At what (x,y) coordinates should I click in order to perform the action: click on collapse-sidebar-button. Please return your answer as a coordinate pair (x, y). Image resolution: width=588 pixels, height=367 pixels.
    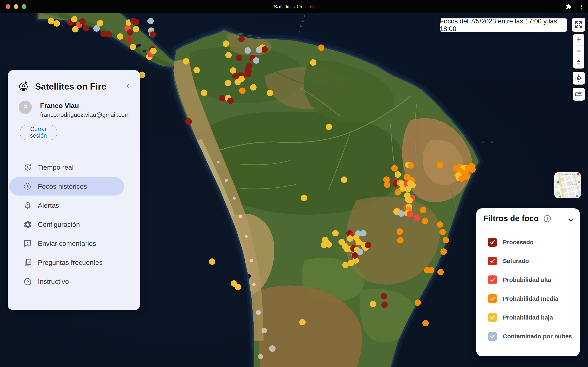
    Looking at the image, I should click on (128, 86).